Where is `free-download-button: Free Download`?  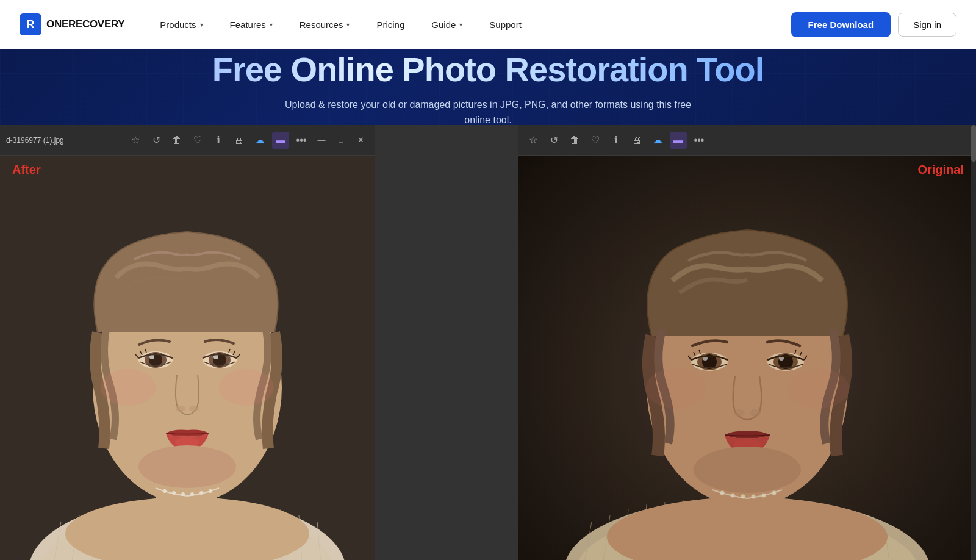
free-download-button: Free Download is located at coordinates (841, 24).